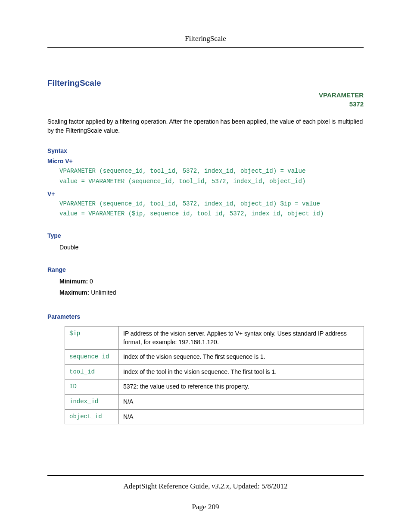  Describe the element at coordinates (183, 181) in the screenshot. I see `code-line: value = VPARAMETER (sequence_id, tool_id…` at that location.